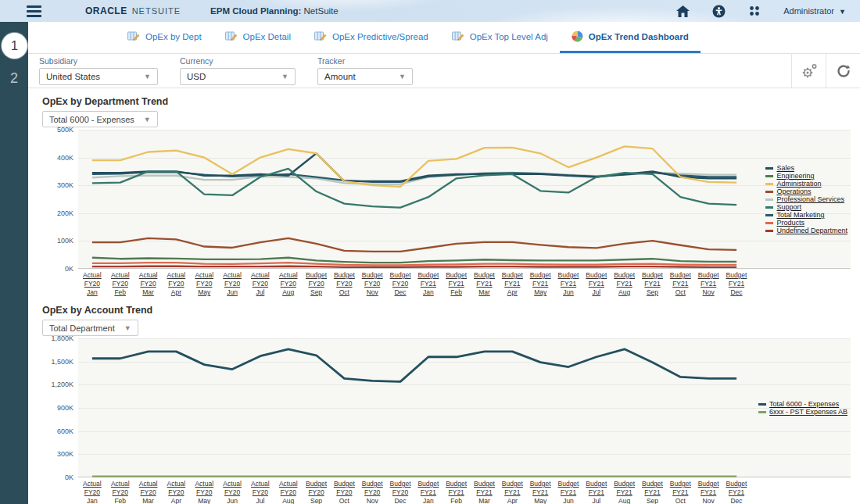 The image size is (860, 504). What do you see at coordinates (365, 61) in the screenshot?
I see `filter-tracker-label: Tracker` at bounding box center [365, 61].